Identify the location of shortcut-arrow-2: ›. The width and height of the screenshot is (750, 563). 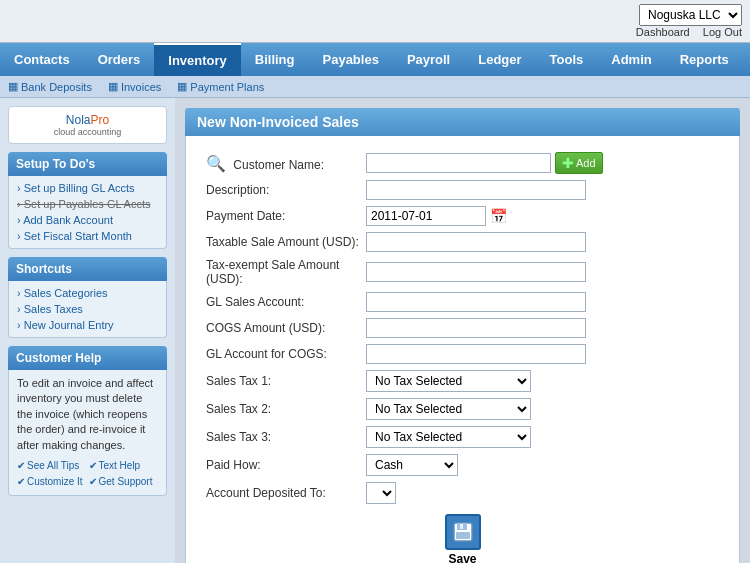
(20, 325).